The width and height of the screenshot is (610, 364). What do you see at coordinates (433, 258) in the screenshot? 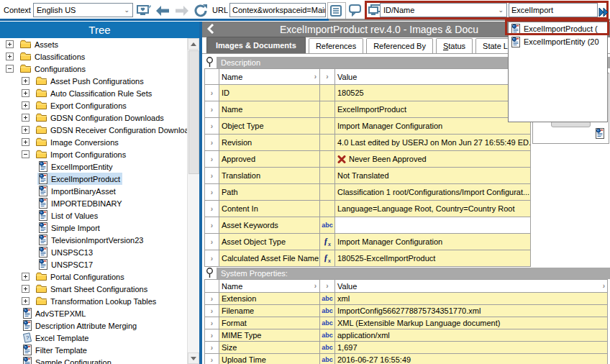
I see `attribute-value: 180525-ExcelImportProduct` at bounding box center [433, 258].